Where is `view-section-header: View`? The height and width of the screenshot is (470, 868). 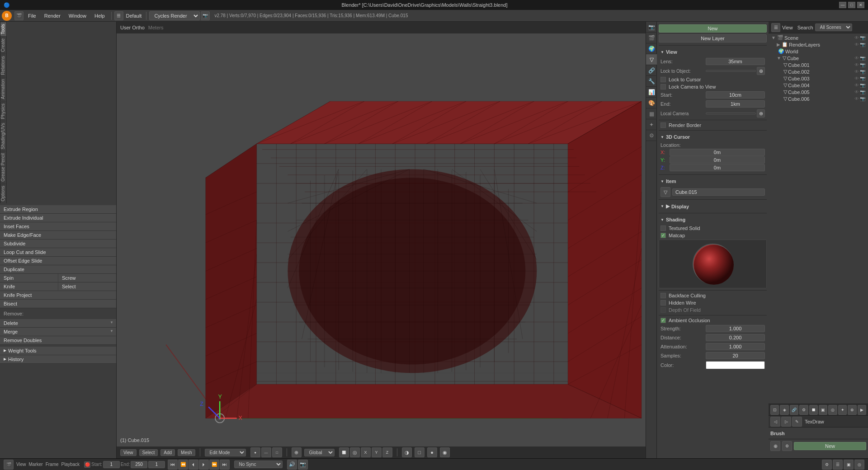 view-section-header: View is located at coordinates (712, 52).